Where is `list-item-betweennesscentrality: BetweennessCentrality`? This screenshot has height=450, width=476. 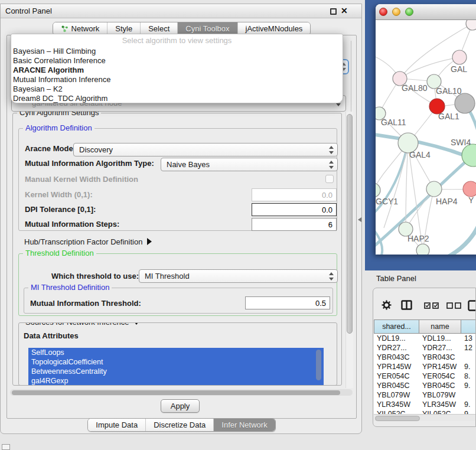
list-item-betweennesscentrality: BetweennessCentrality is located at coordinates (176, 371).